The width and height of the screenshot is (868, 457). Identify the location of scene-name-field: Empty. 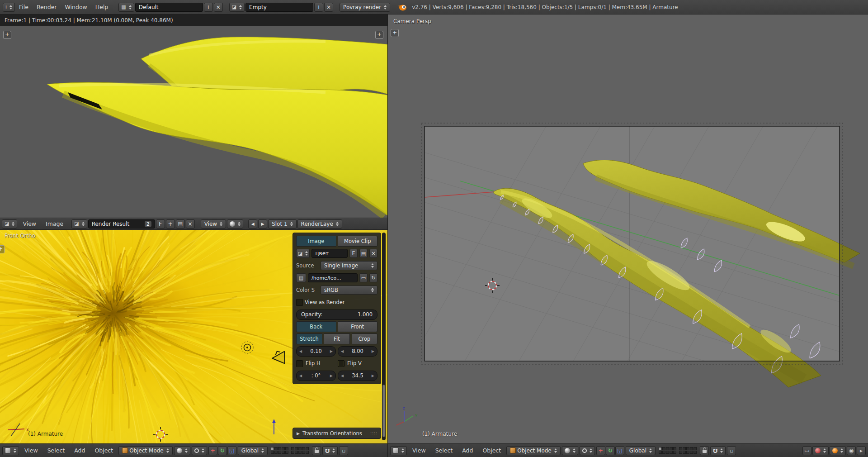
(279, 7).